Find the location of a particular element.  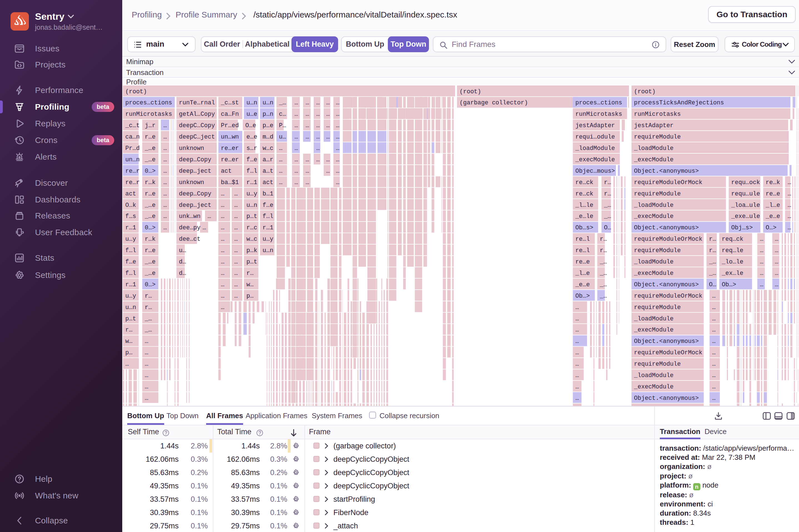

svg-text: p… is located at coordinates (129, 353).